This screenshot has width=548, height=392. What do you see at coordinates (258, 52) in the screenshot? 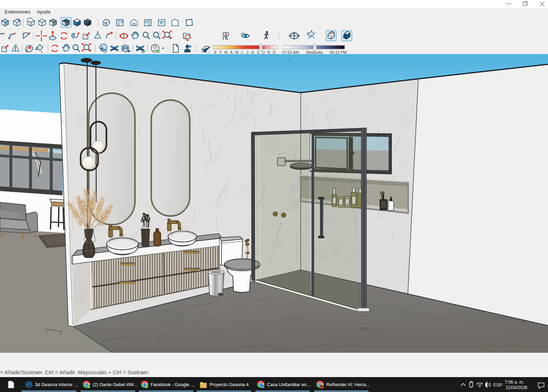
I see `svg-text: S` at bounding box center [258, 52].